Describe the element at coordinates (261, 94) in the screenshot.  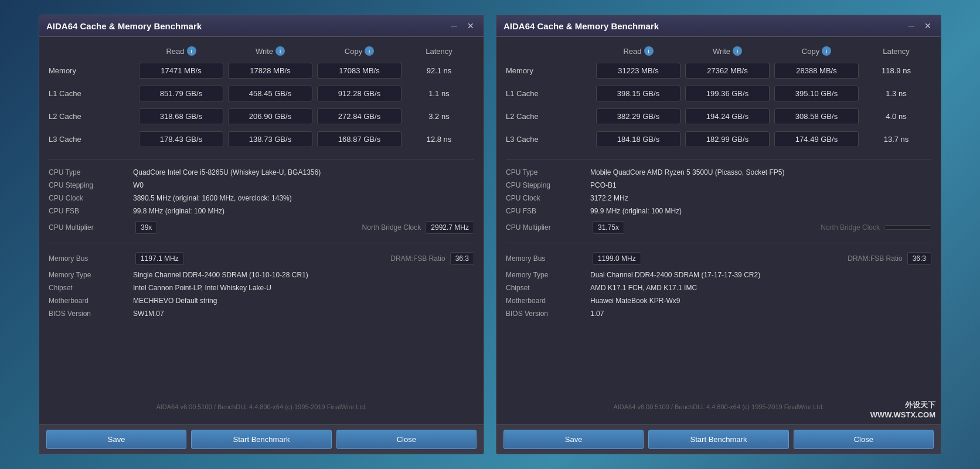
I see `left-l1-row: L1 Cache 851.79 GB/s 458.45 GB/s 912.28 …` at that location.